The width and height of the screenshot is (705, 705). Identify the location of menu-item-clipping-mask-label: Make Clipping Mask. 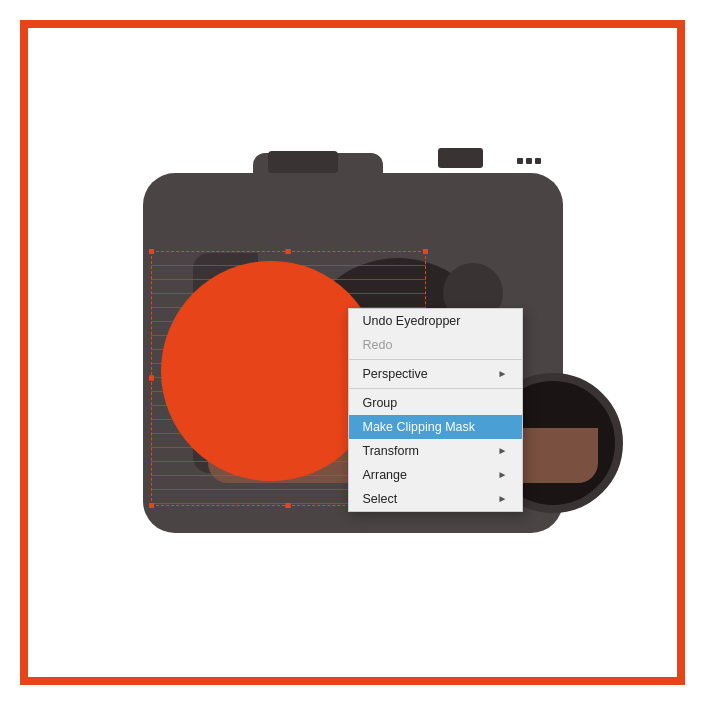
(420, 427).